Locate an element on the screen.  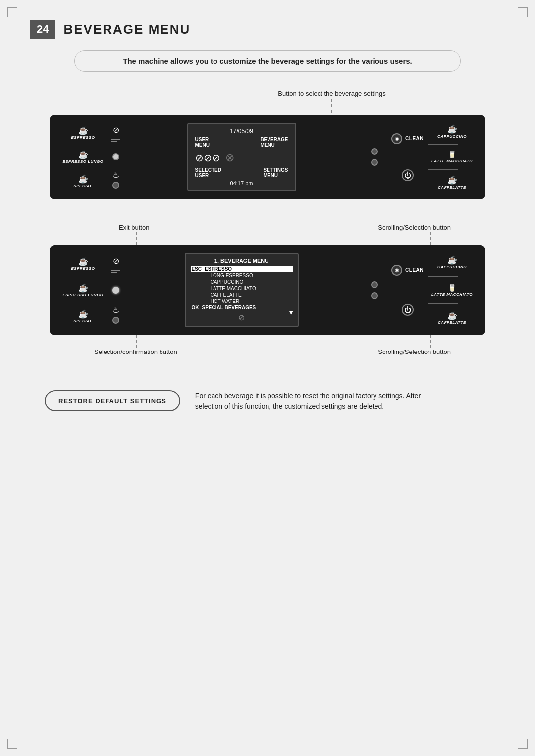
menu-item-caffelatte: CAFFELATTE is located at coordinates (242, 295).